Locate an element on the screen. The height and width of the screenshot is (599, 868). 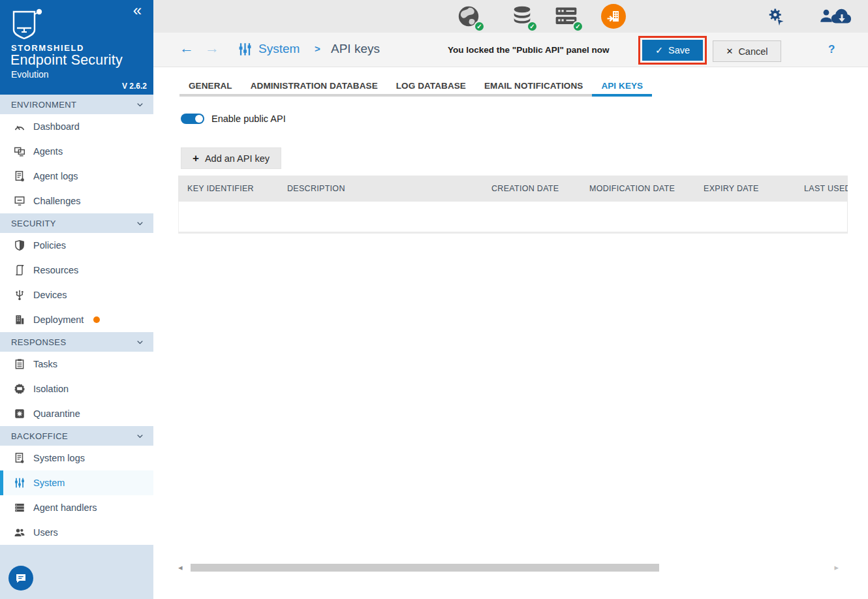
column-header-expiry-date: EXPIRY DATE is located at coordinates (745, 189).